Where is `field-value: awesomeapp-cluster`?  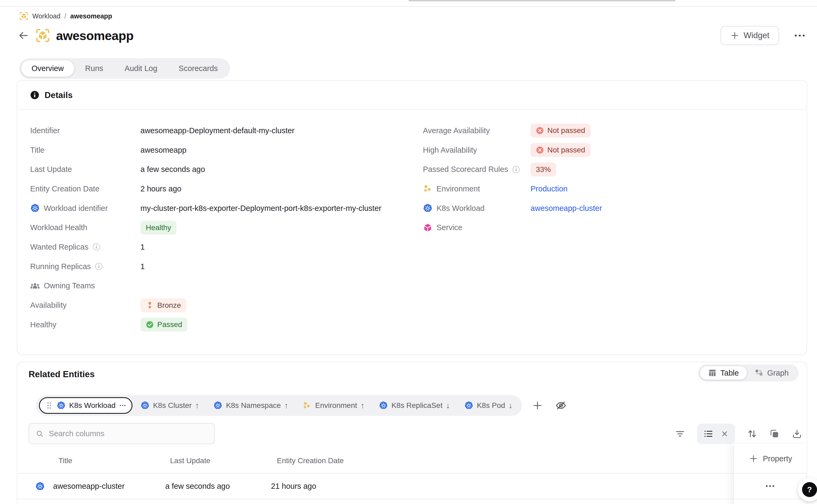 field-value: awesomeapp-cluster is located at coordinates (566, 208).